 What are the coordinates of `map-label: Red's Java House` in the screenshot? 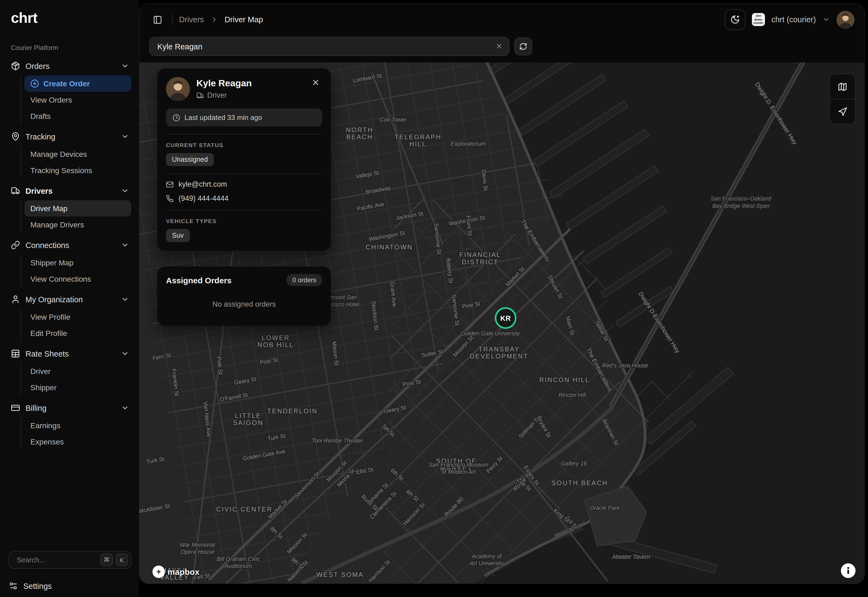 It's located at (625, 365).